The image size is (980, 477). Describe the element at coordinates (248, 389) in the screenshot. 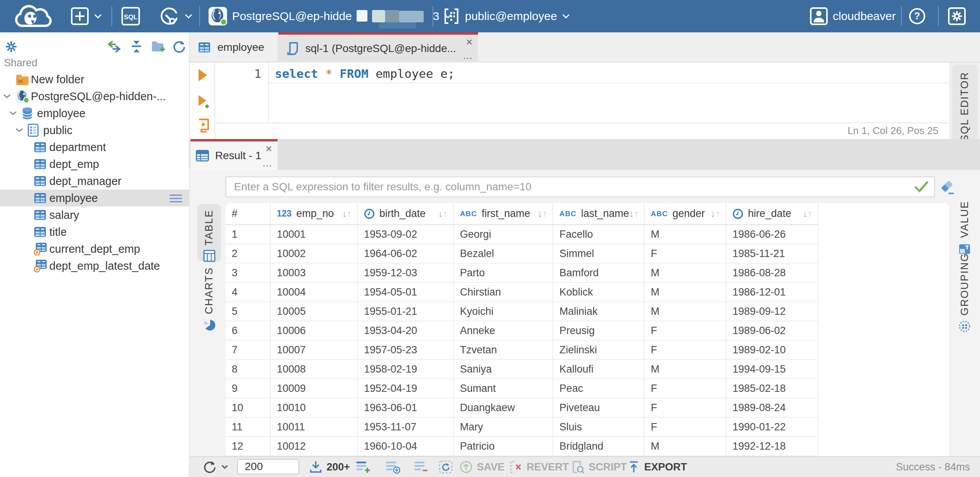

I see `table-cell-rownum: 9` at that location.